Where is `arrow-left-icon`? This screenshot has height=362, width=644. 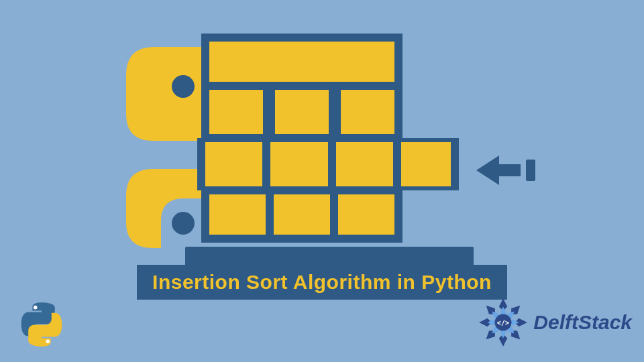
arrow-left-icon is located at coordinates (506, 170).